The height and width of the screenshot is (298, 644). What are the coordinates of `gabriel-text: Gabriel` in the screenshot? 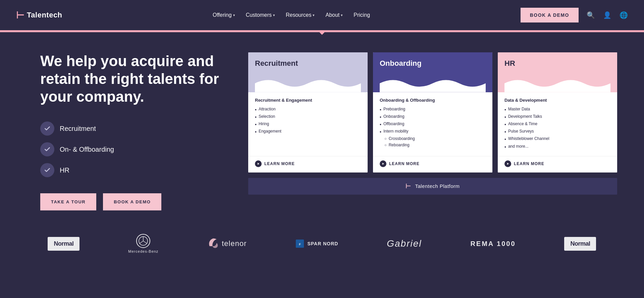 It's located at (404, 244).